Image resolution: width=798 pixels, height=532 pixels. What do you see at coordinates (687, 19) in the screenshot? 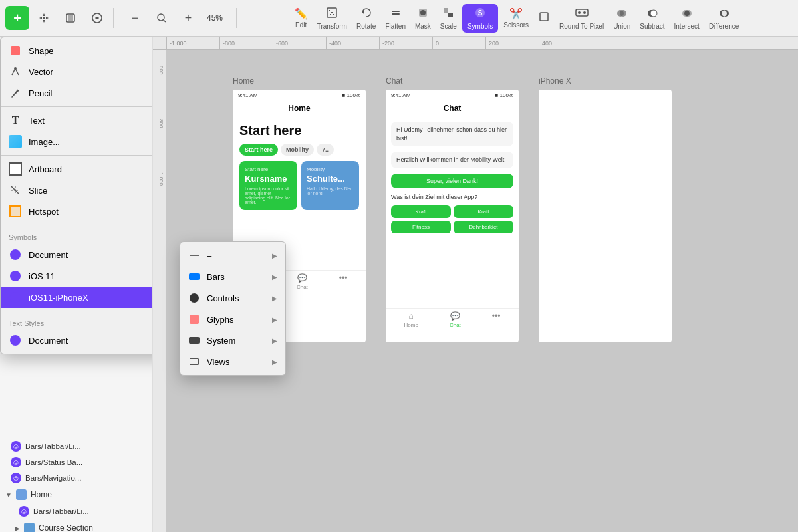
I see `intersect-btn: Intersect` at bounding box center [687, 19].